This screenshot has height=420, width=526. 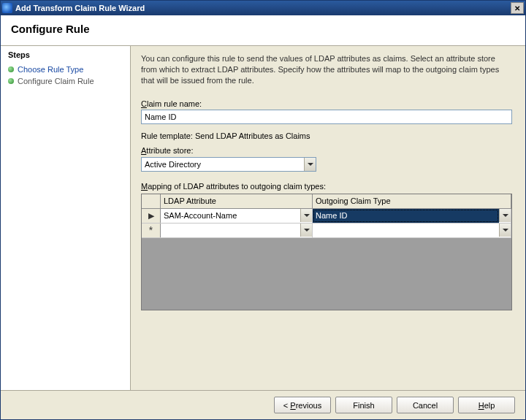 I want to click on row-indicator-new: *, so click(x=151, y=231).